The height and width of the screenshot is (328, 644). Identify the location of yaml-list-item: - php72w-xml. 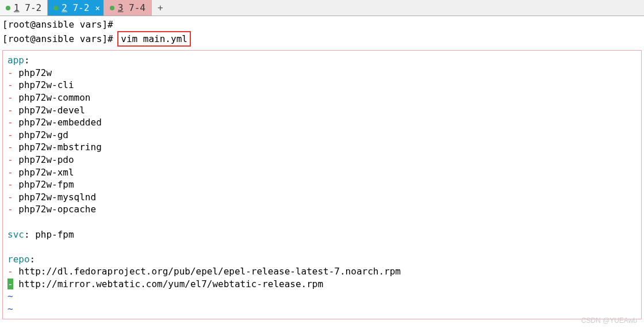
(322, 173).